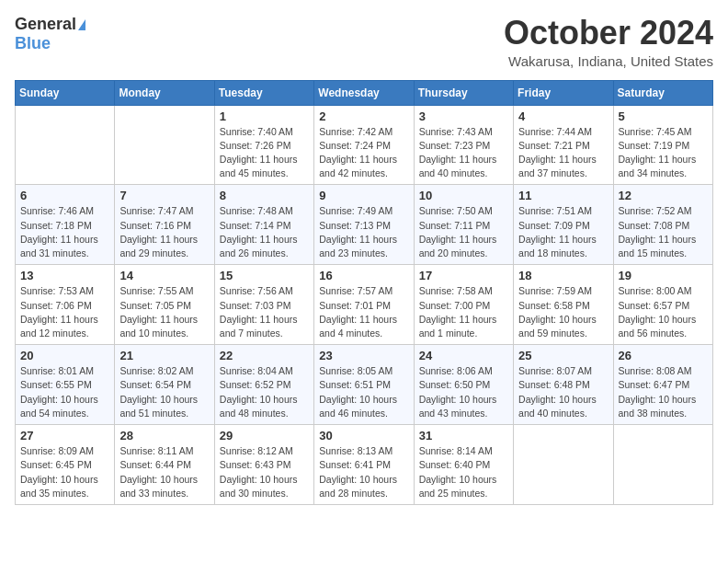 The height and width of the screenshot is (563, 728). I want to click on calendar-cell: 22Sunrise: 8:04 AM Sunset: 6:52 PM Dayli…, so click(264, 385).